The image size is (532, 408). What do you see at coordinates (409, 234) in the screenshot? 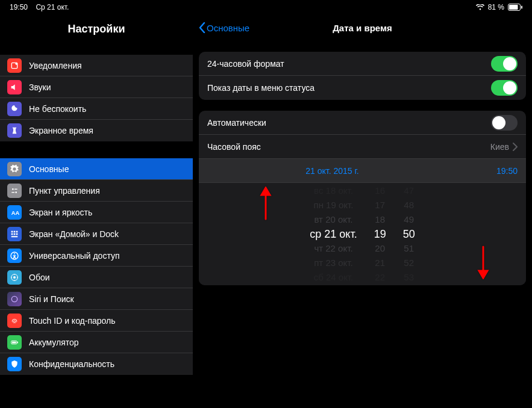
I see `picker-col-minute: 47 48 49 50 51 52 53` at bounding box center [409, 234].